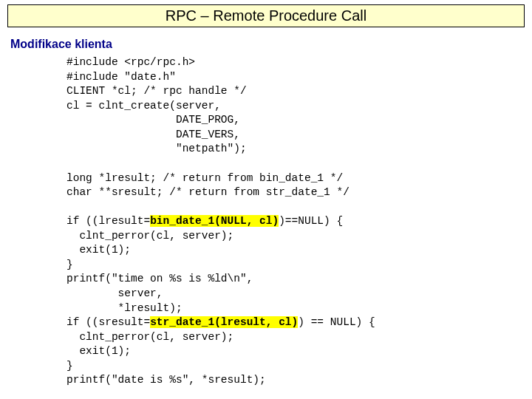 This screenshot has height=399, width=532. I want to click on code-line: server,, so click(115, 293).